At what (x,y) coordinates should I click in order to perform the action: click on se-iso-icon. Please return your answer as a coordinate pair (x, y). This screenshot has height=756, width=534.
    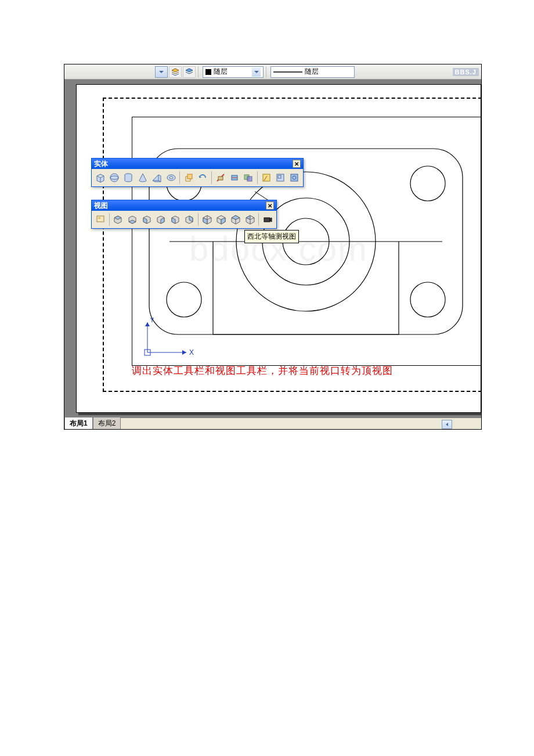
    Looking at the image, I should click on (222, 219).